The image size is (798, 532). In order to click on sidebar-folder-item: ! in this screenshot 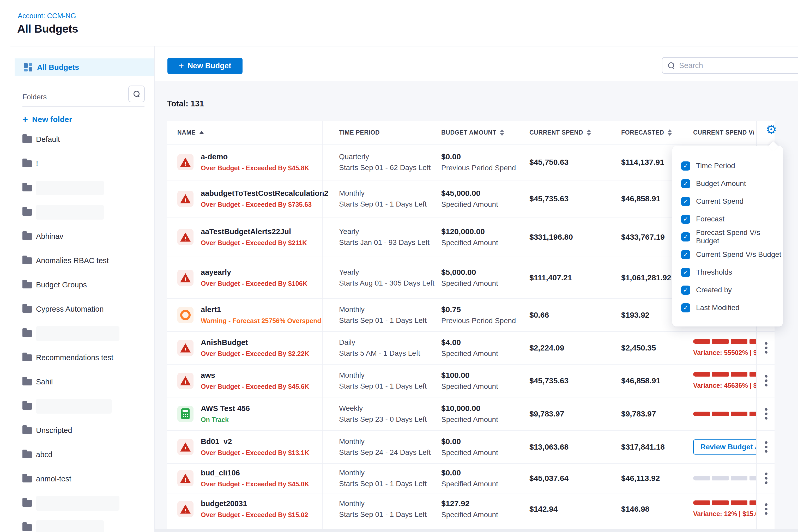, I will do `click(77, 164)`.